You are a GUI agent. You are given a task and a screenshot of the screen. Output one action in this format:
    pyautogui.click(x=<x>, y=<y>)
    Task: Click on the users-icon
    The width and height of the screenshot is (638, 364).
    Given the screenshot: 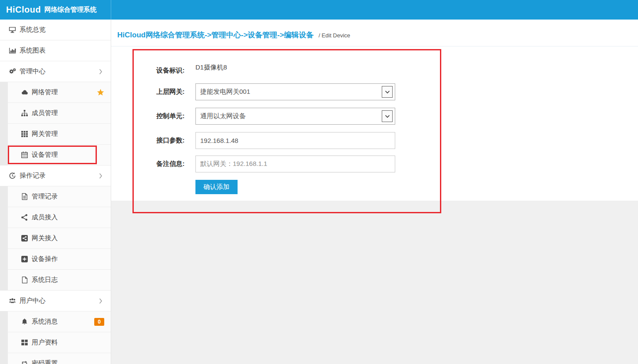 What is the action you would take?
    pyautogui.click(x=12, y=301)
    